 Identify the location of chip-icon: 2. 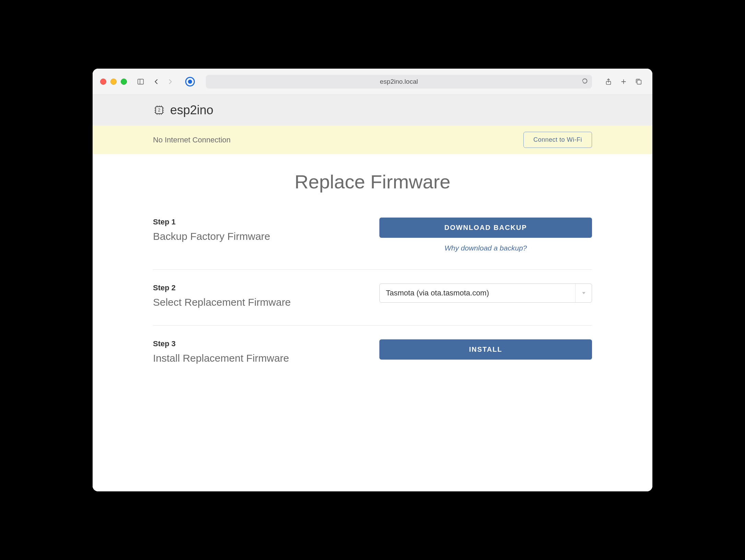
(159, 110).